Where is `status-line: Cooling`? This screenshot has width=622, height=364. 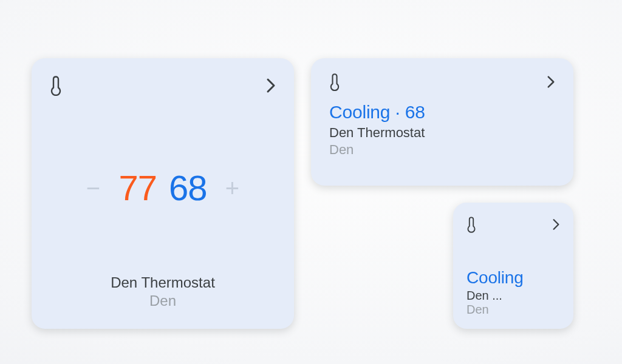
status-line: Cooling is located at coordinates (513, 278).